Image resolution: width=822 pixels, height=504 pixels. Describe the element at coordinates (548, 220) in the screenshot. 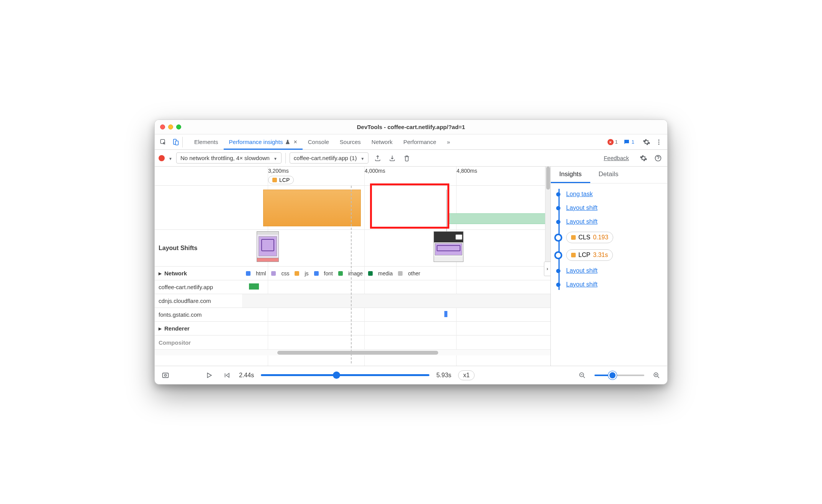

I see `vertical-scrollbar` at that location.